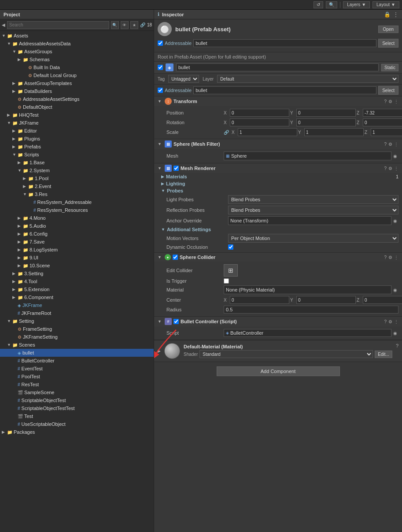  I want to click on tree-item-prefabs: ▶ 📁 Prefabs, so click(77, 147).